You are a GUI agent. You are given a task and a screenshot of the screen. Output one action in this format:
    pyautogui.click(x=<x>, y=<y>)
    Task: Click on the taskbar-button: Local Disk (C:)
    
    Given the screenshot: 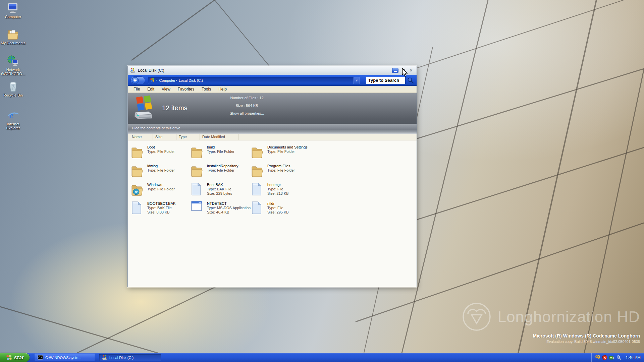 What is the action you would take?
    pyautogui.click(x=130, y=357)
    